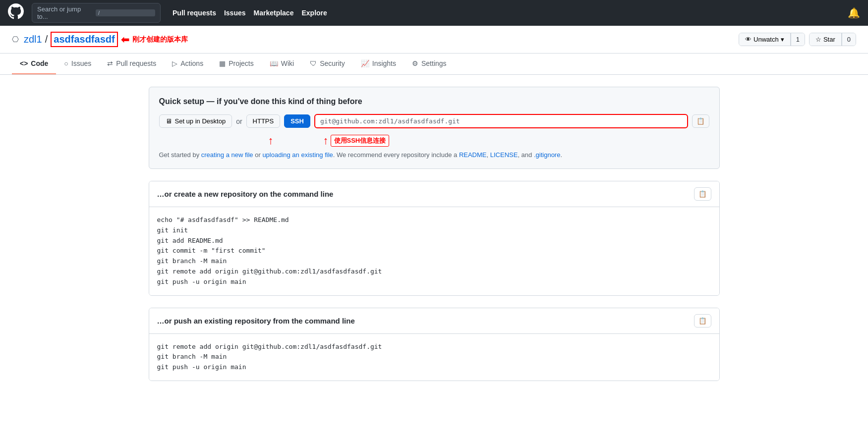 This screenshot has width=868, height=437. Describe the element at coordinates (327, 64) in the screenshot. I see `tab-security: 🛡 Security` at that location.